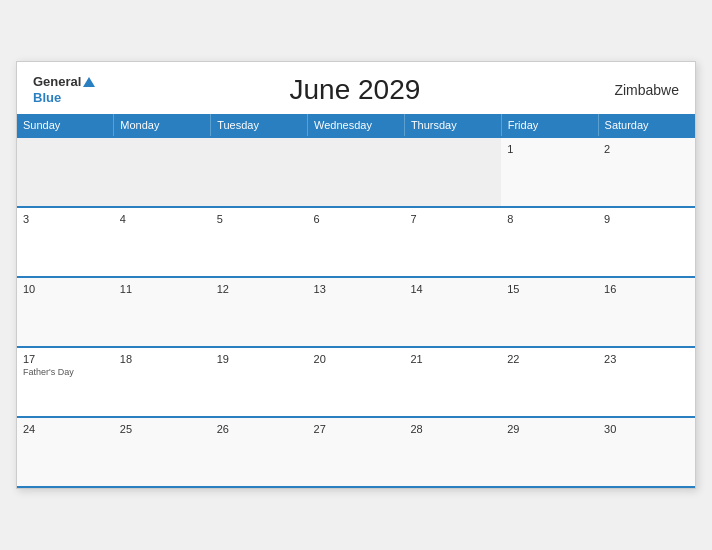  What do you see at coordinates (260, 242) in the screenshot?
I see `calendar-cell: 5` at bounding box center [260, 242].